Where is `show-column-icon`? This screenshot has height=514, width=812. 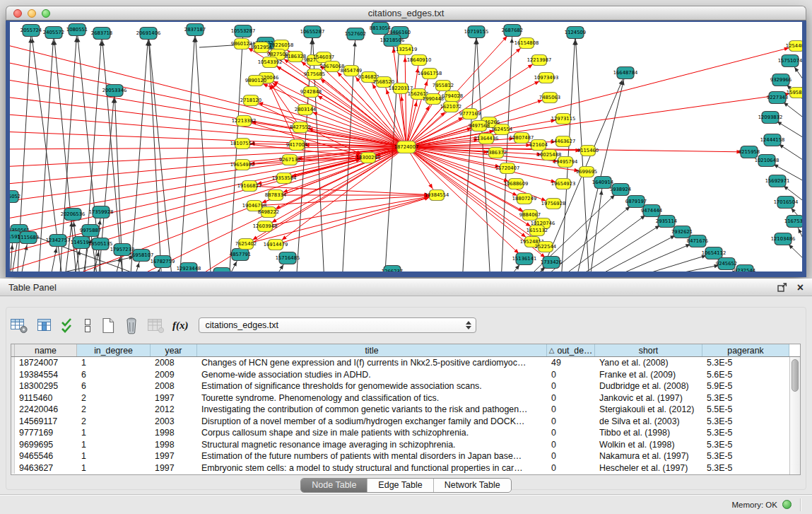
show-column-icon is located at coordinates (45, 325).